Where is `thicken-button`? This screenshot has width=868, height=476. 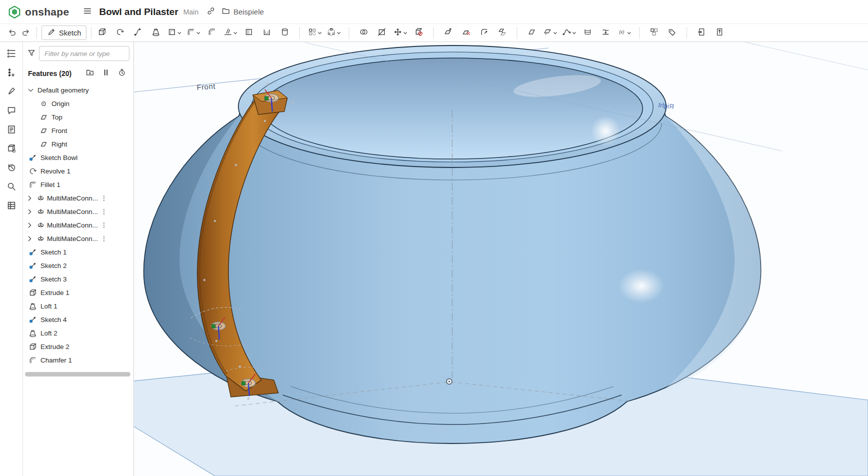 thicken-button is located at coordinates (174, 33).